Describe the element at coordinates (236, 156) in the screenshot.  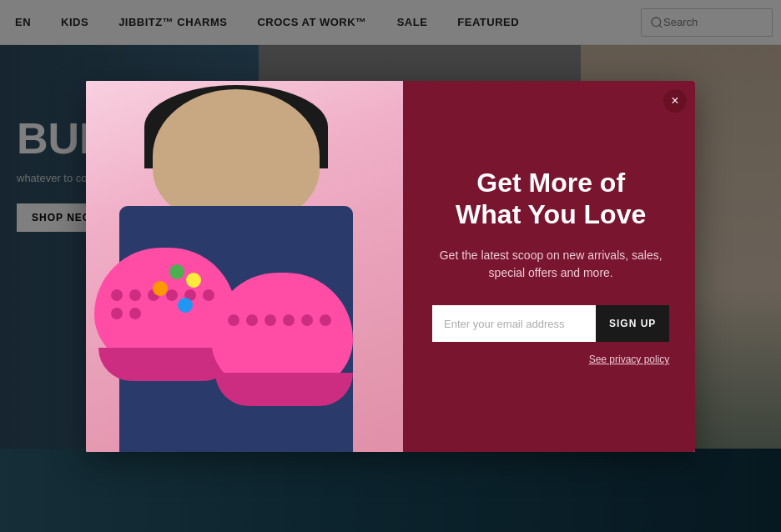
I see `person-head` at that location.